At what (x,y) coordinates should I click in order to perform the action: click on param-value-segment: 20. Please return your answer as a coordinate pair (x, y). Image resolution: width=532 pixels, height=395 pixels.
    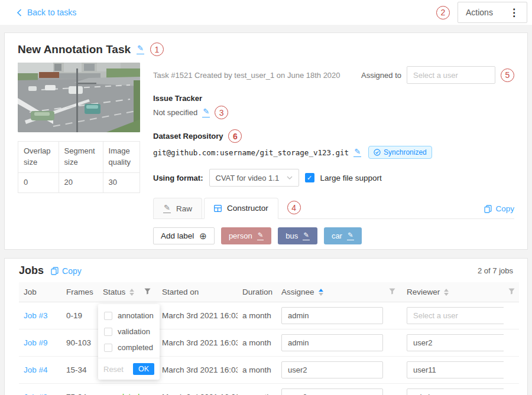
    Looking at the image, I should click on (80, 182).